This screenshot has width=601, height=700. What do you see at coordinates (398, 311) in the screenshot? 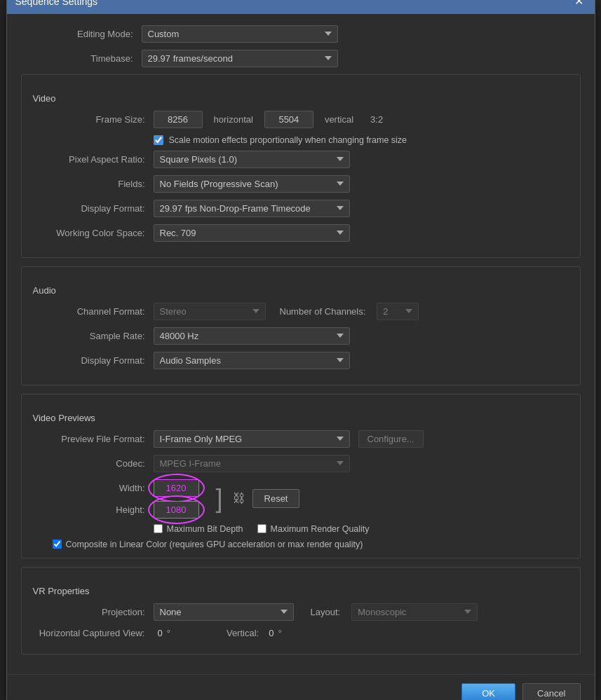
I see `num-channels-select: 2` at bounding box center [398, 311].